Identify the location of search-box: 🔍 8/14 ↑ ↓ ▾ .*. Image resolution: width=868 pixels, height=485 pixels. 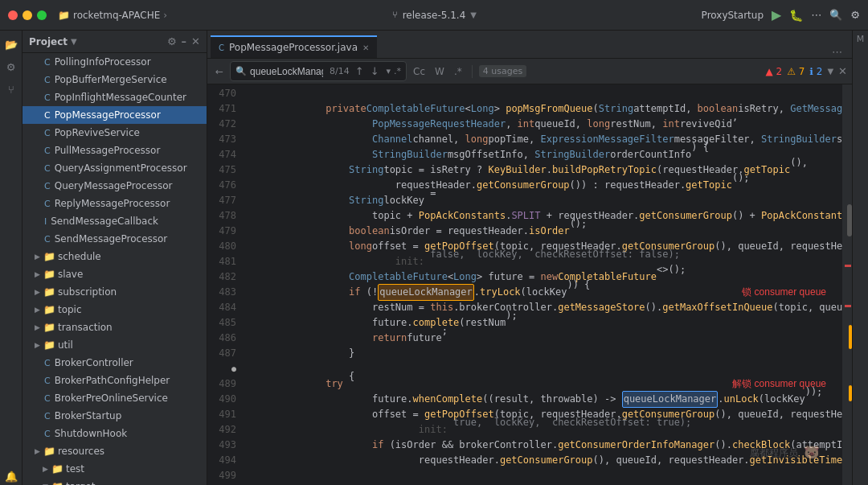
(318, 71).